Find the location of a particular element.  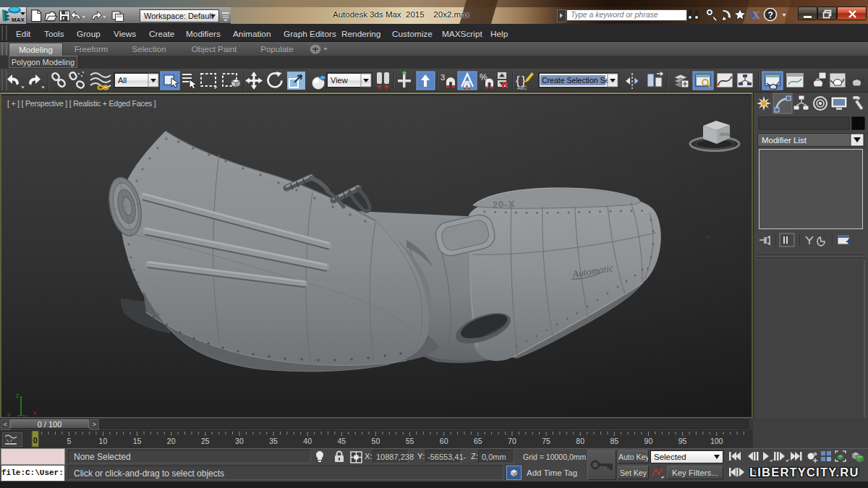

svg-text: 5 is located at coordinates (69, 441).